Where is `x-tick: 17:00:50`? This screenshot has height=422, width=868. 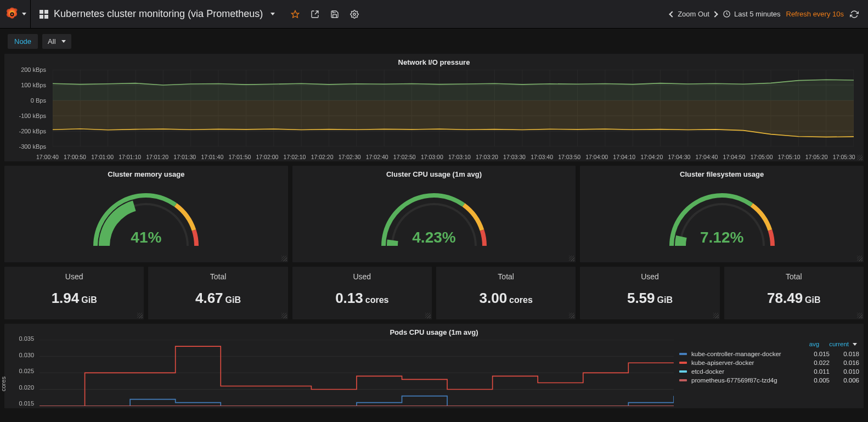
x-tick: 17:00:50 is located at coordinates (77, 157).